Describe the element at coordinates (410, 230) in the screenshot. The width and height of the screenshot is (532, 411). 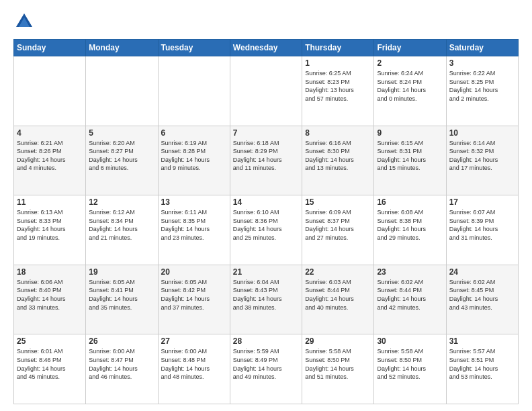
I see `calendar-cell: 16Sunrise: 6:08 AM Sunset: 8:38 PM Dayli…` at that location.